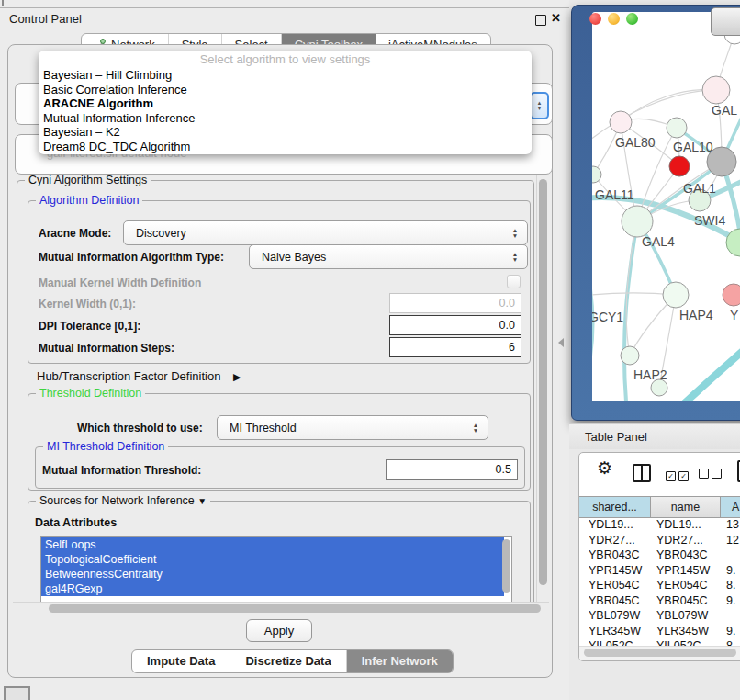 The image size is (740, 700). I want to click on column-header-name: name, so click(686, 507).